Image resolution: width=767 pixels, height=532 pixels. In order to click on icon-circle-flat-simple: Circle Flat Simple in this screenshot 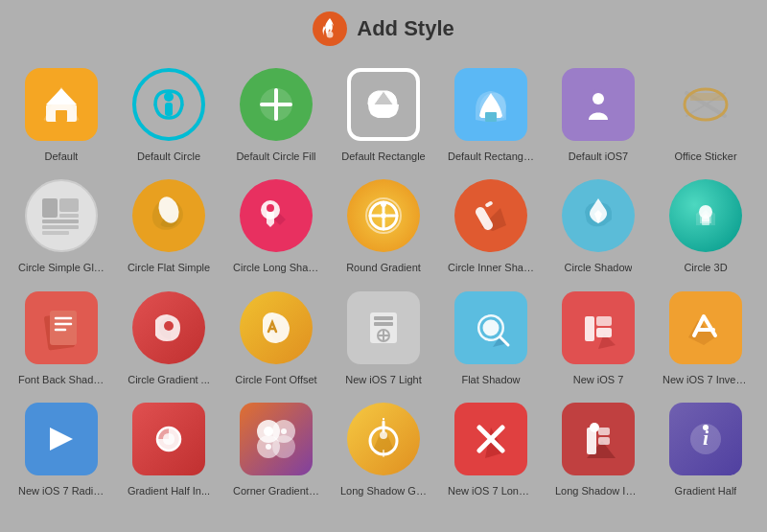, I will do `click(169, 226)`.